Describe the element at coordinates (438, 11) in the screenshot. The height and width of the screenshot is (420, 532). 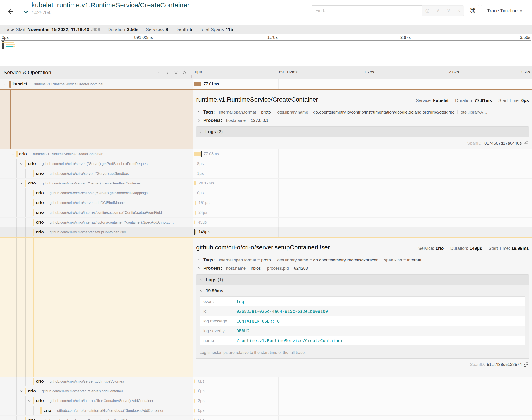
I see `find-prev-icon: ∧` at that location.